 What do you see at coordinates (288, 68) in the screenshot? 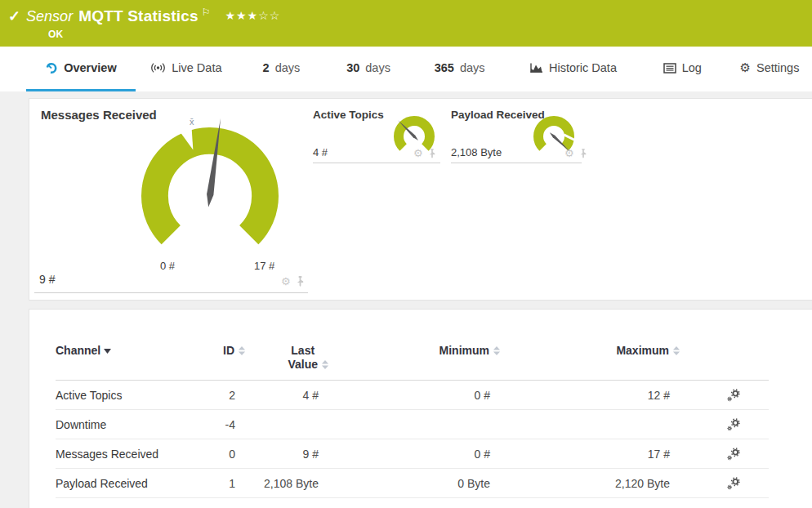
I see `tab-2-days-word: days` at bounding box center [288, 68].